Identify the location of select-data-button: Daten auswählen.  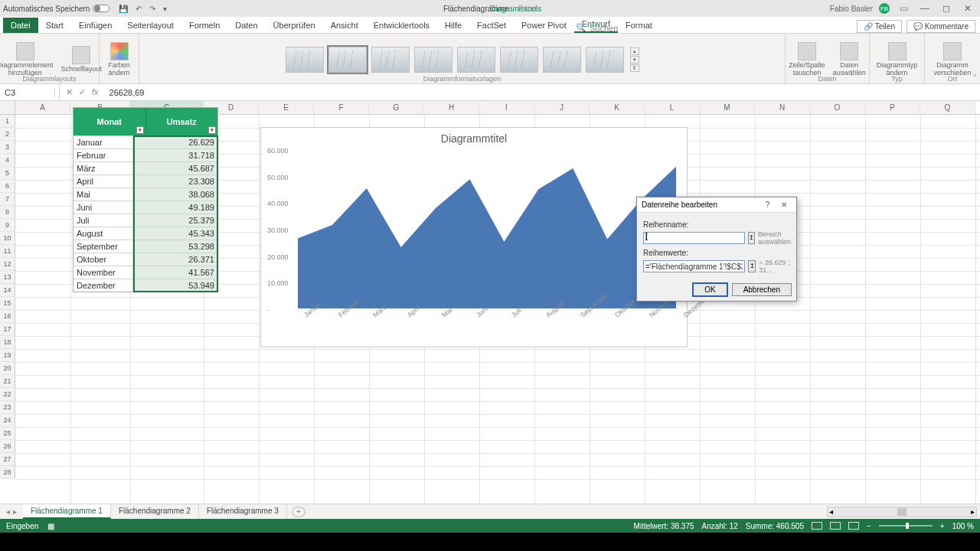
(850, 60).